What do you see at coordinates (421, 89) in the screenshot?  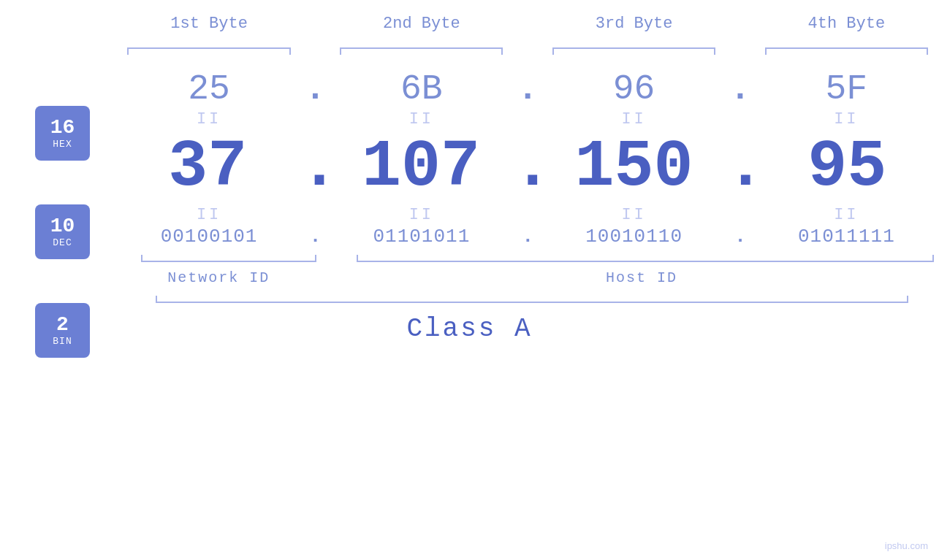 I see `hex-byte2: 6B` at bounding box center [421, 89].